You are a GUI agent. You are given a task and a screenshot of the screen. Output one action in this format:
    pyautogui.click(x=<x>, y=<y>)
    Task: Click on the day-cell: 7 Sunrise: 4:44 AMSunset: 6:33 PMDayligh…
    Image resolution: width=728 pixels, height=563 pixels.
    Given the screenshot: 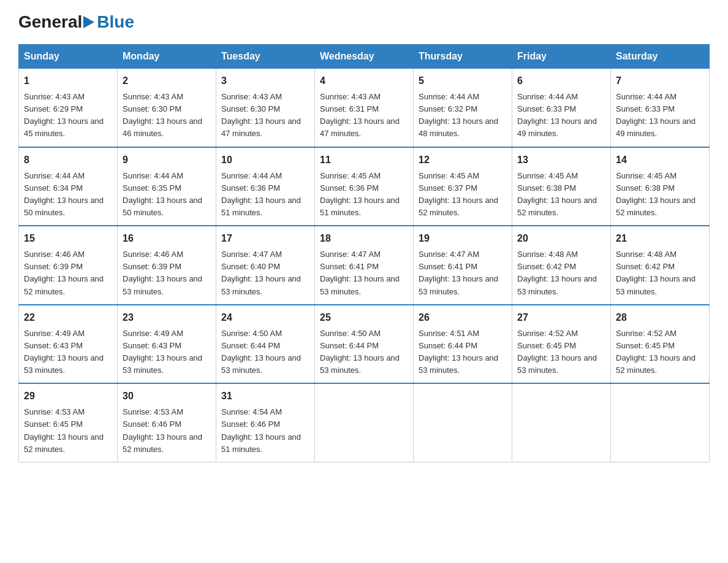 What is the action you would take?
    pyautogui.click(x=661, y=108)
    